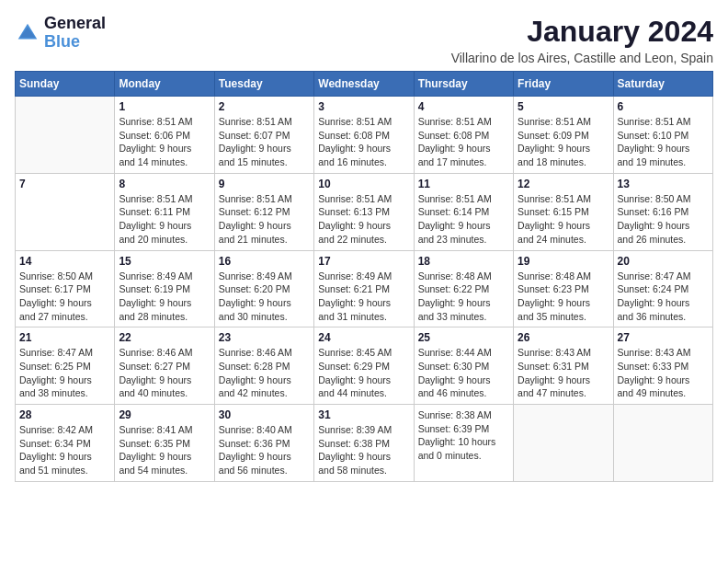 The image size is (728, 563). Describe the element at coordinates (364, 40) in the screenshot. I see `page-header: General Blue January 2024 Villarino de l…` at that location.